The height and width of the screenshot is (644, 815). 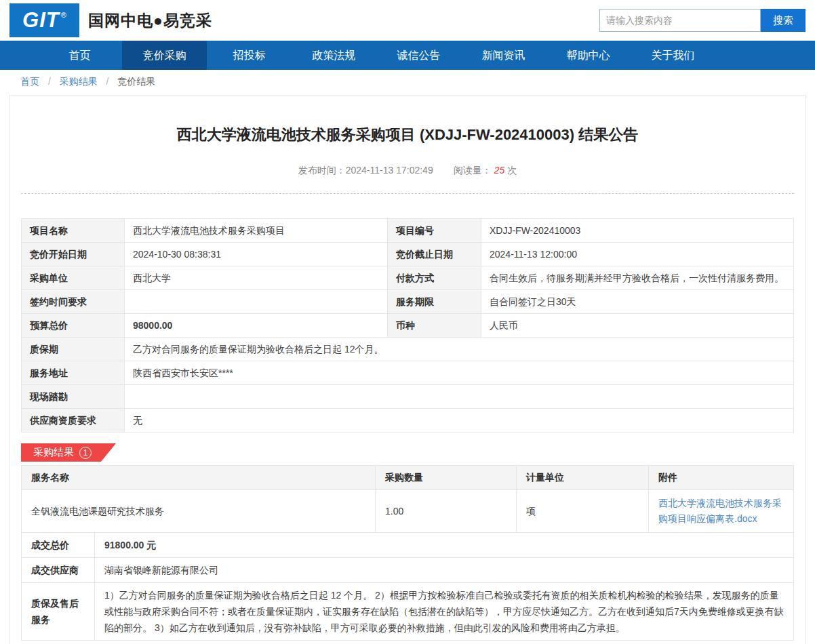 What do you see at coordinates (637, 278) in the screenshot?
I see `info-value: 合同生效后，待服务期满并经甲方验收合格后，一次性付清服务费用。` at bounding box center [637, 278].